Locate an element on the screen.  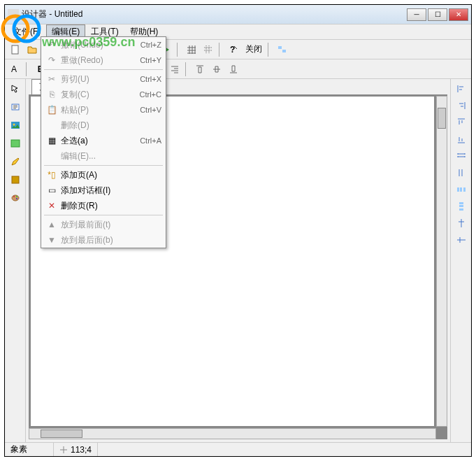
title-bar: 设计器 - Untitled ─ ☐ ✕ is located at coordinates (238, 15).